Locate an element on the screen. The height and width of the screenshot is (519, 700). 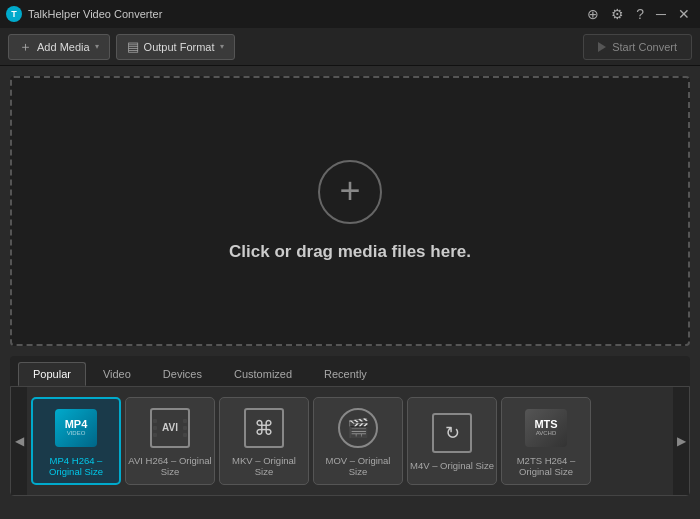
tab-devices: Devices is located at coordinates (182, 374).